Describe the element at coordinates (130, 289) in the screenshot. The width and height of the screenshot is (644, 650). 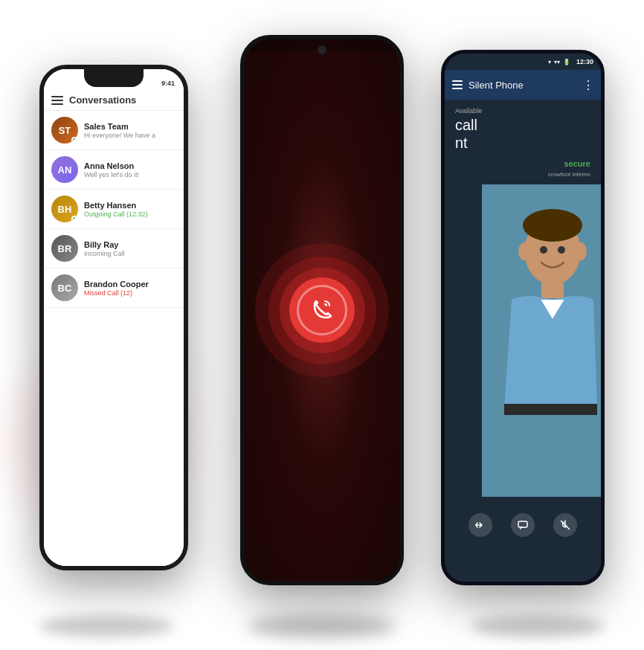
I see `conv-text: Brandon Cooper Missed Call (12)` at that location.